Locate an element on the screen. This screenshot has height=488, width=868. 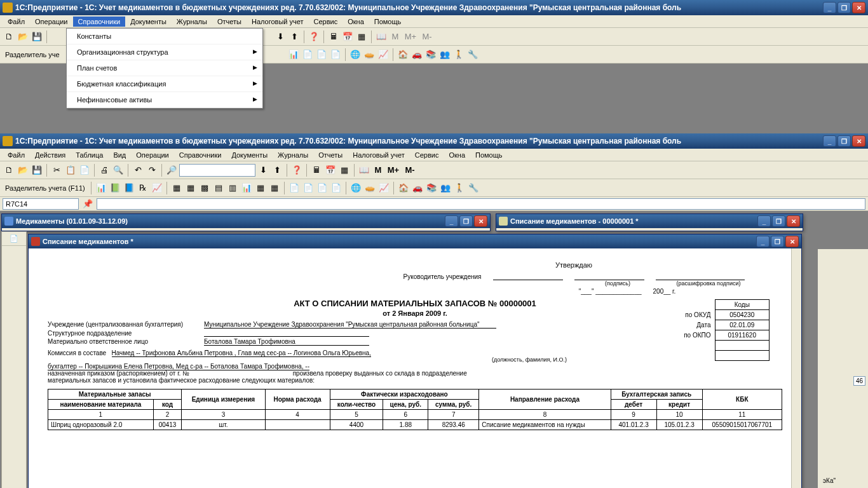
tb-icon: ▥ is located at coordinates (233, 188).